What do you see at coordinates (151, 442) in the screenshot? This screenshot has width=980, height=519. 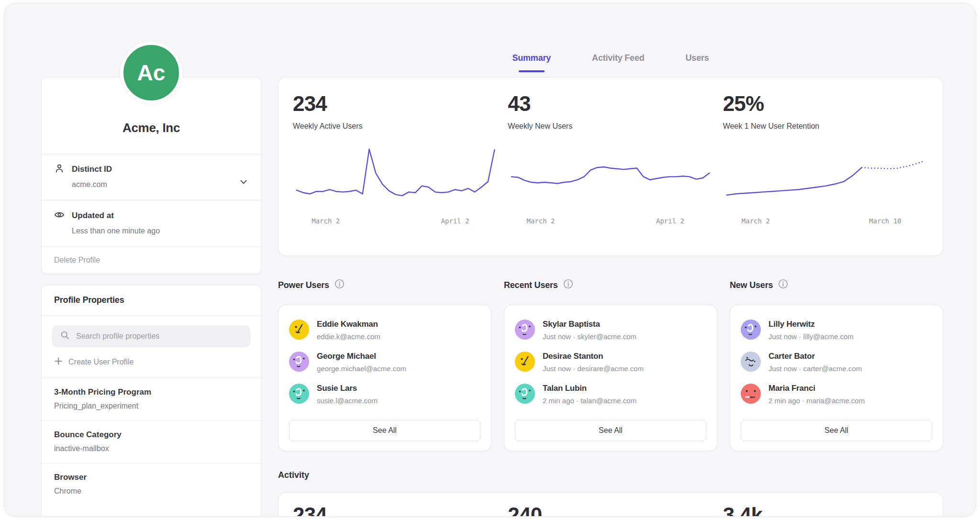 I see `property-row: Bounce Category inactive-mailbox` at bounding box center [151, 442].